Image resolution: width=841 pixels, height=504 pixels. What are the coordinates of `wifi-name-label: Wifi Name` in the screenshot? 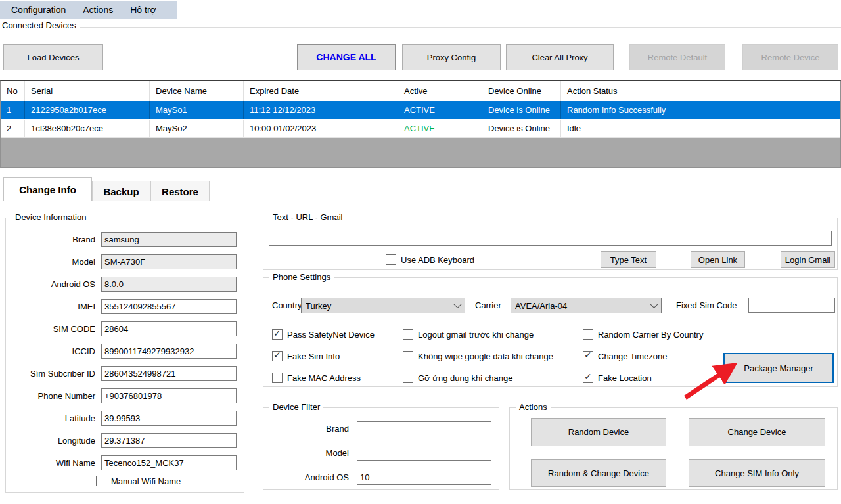 It's located at (57, 463).